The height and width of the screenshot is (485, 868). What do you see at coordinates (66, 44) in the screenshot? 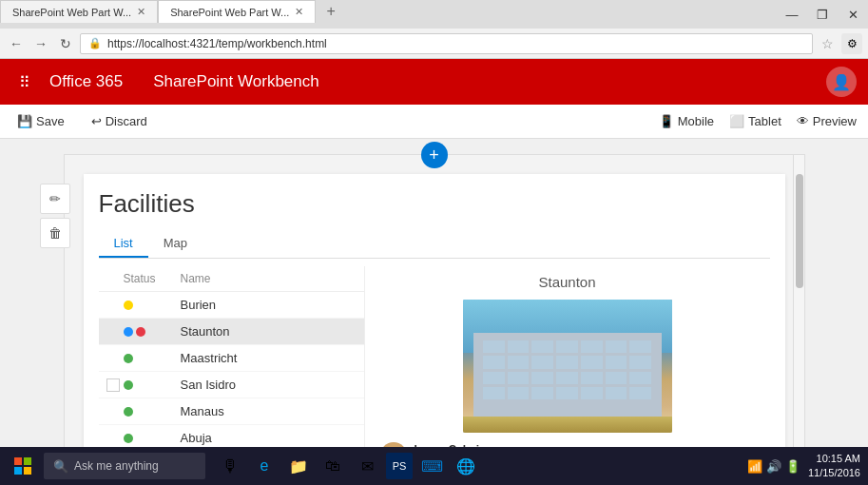
I see `refresh-button: ↻` at bounding box center [66, 44].